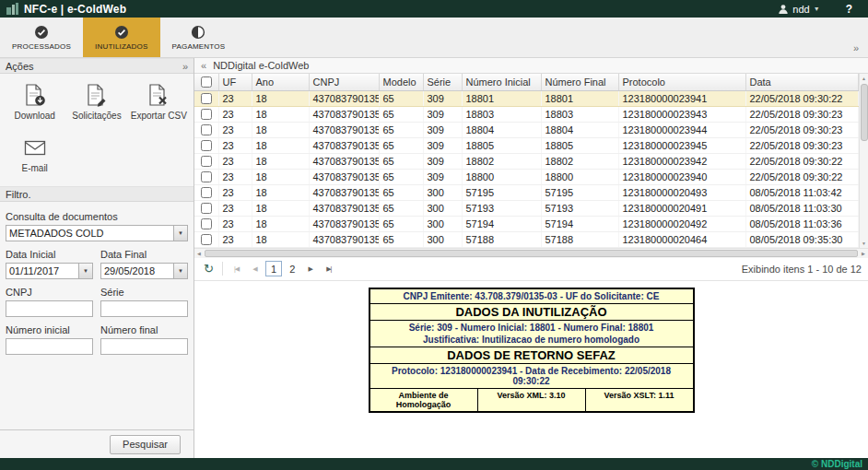 The width and height of the screenshot is (868, 470). I want to click on horizontal-scrollbar: ◀ ▶, so click(531, 253).